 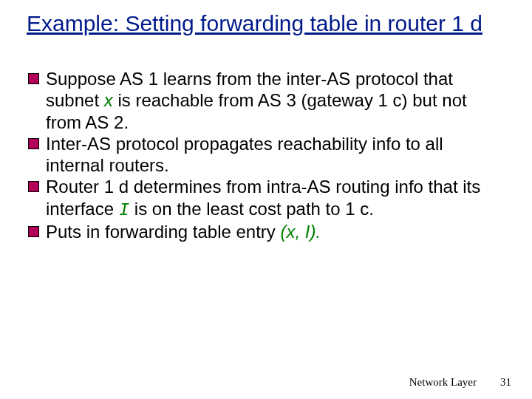 I want to click on bullet-text: Puts in forwarding table entry (x, I)., so click(x=276, y=232).